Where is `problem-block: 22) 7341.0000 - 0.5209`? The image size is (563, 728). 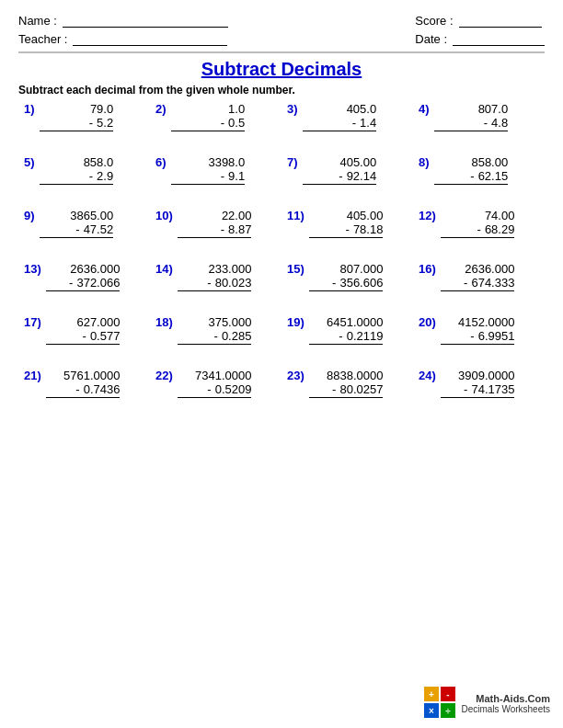
problem-block: 22) 7341.0000 - 0.5209 is located at coordinates (215, 392).